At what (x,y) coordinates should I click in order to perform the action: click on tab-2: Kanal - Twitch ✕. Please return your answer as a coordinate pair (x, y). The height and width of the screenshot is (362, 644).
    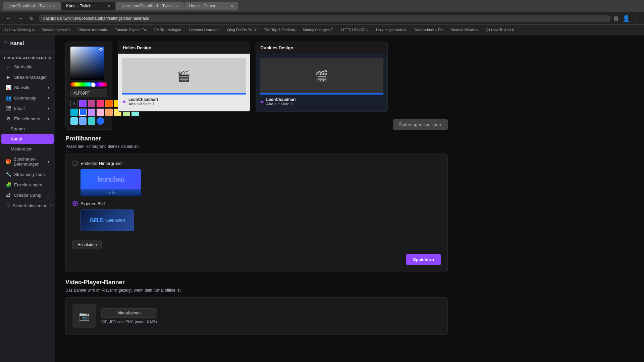
    Looking at the image, I should click on (88, 6).